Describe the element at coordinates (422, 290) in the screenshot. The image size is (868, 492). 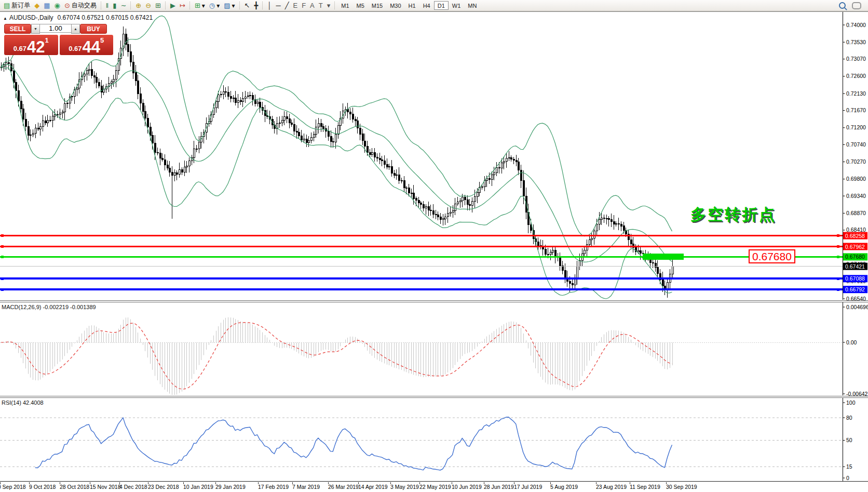
I see `horizontal-level-line-0.66792` at that location.